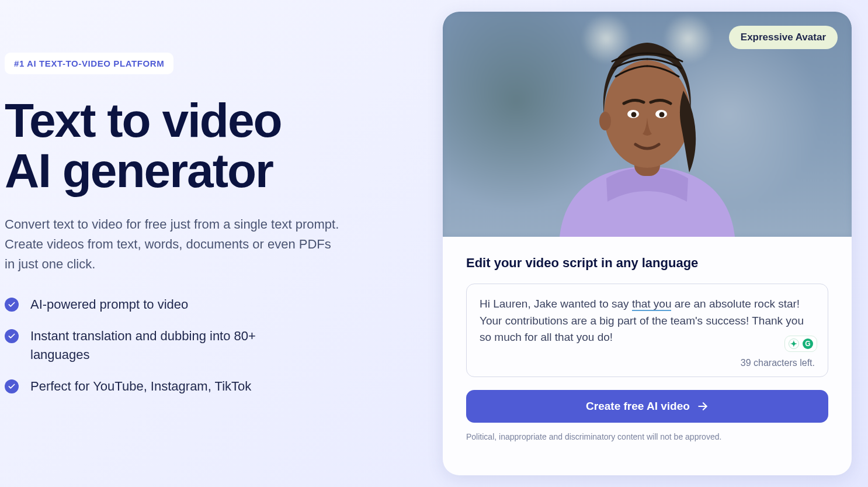 The image size is (868, 487). What do you see at coordinates (171, 346) in the screenshot?
I see `feature-text: Instant translation and dubbing into 80+…` at bounding box center [171, 346].